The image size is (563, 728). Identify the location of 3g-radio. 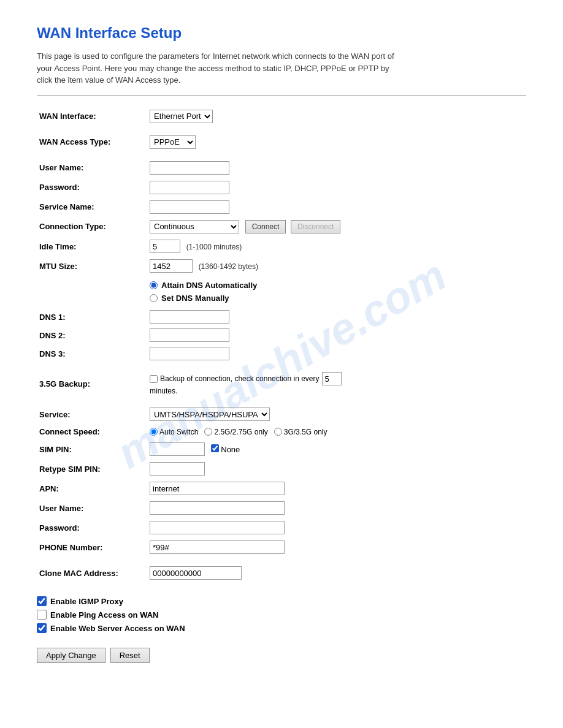
(278, 431).